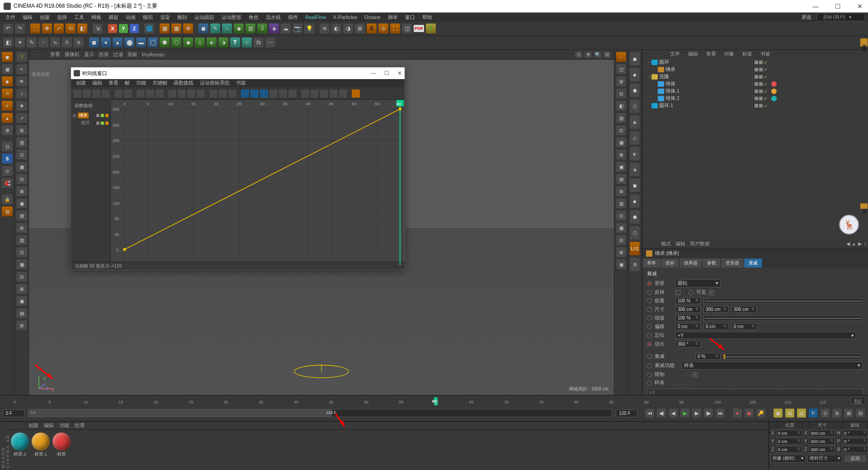 The width and height of the screenshot is (868, 470). I want to click on snap-1: ⊡, so click(7, 146).